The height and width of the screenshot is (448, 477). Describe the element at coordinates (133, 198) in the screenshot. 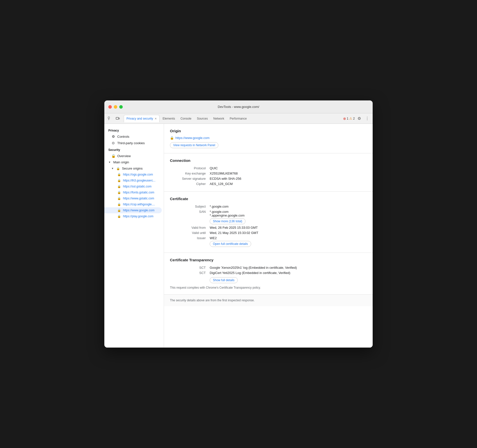

I see `sidebar-origin-4: 🔒 https://www.gstatic.com` at that location.